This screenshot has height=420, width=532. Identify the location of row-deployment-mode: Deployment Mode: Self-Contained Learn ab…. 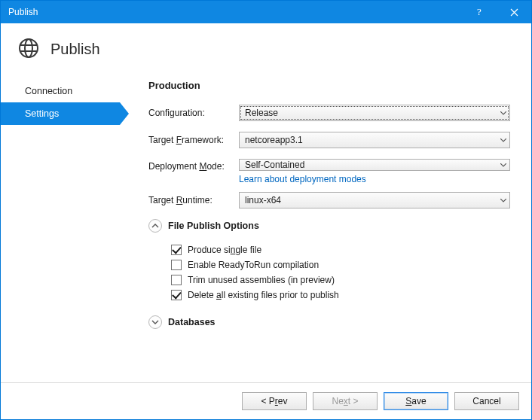
(329, 172).